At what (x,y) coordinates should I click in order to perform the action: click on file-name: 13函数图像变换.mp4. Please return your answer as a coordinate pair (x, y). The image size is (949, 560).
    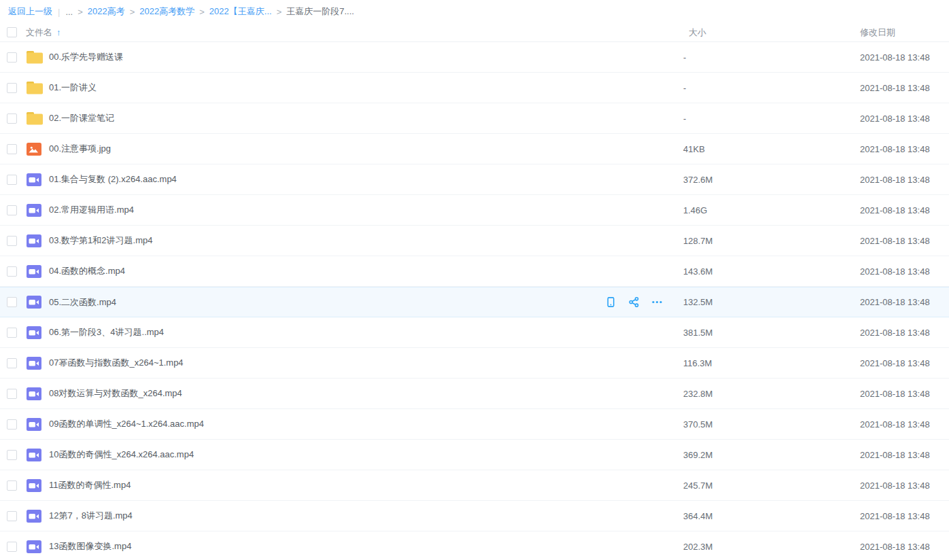
    Looking at the image, I should click on (362, 546).